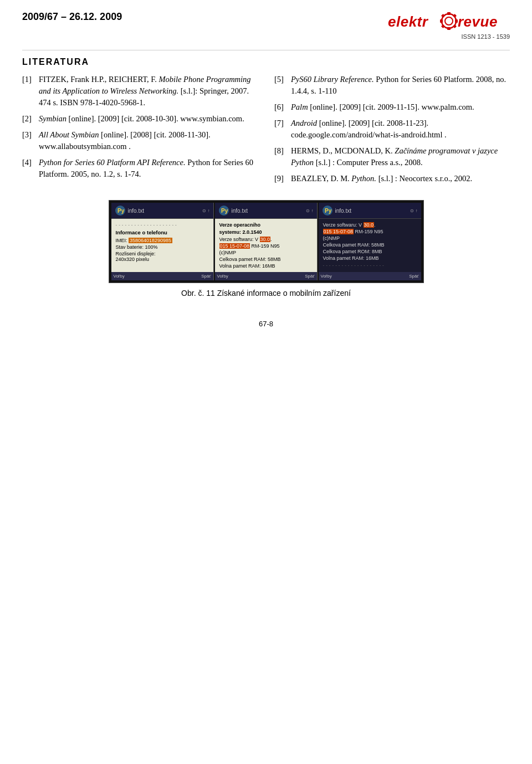  What do you see at coordinates (30, 168) in the screenshot?
I see `ref-num-4: [4]` at bounding box center [30, 168].